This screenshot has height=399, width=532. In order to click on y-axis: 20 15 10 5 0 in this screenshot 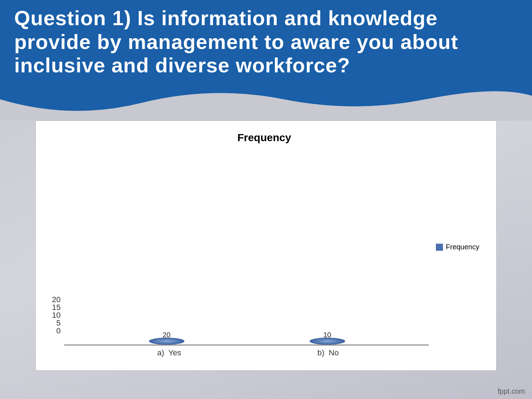, I will do `click(54, 321)`.